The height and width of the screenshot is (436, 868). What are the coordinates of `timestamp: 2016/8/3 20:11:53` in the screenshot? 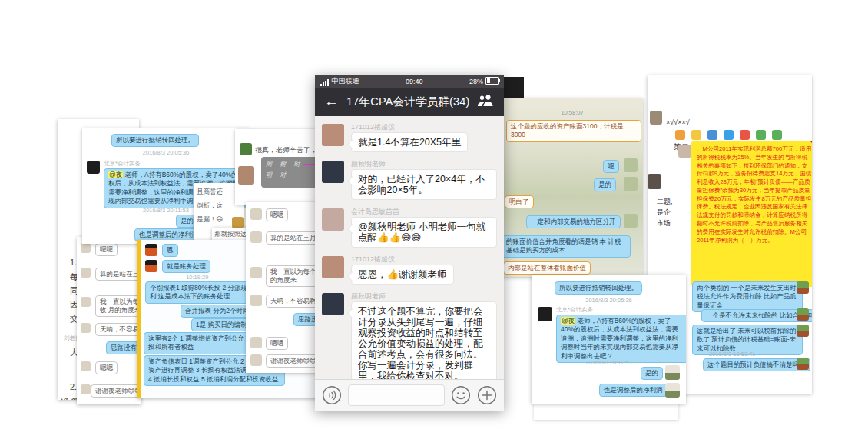 It's located at (608, 363).